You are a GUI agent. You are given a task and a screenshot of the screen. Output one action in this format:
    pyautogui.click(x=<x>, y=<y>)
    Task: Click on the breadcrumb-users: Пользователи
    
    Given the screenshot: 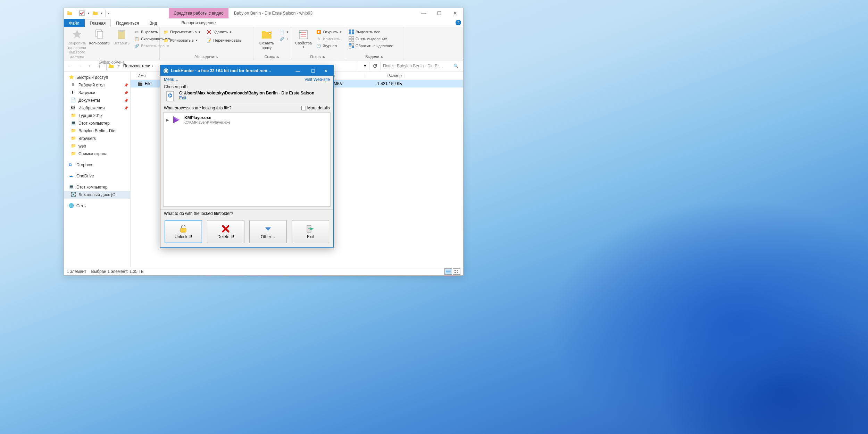 What is the action you would take?
    pyautogui.click(x=137, y=66)
    